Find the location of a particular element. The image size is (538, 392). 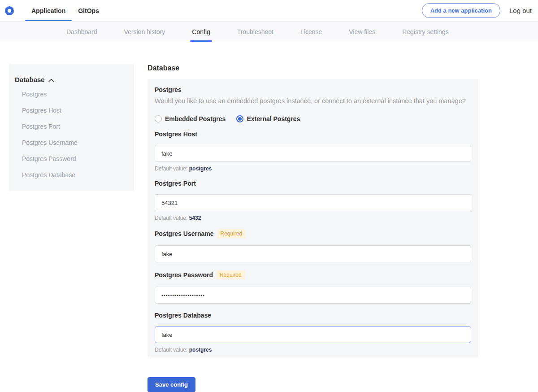

postgres-username-input is located at coordinates (313, 254).